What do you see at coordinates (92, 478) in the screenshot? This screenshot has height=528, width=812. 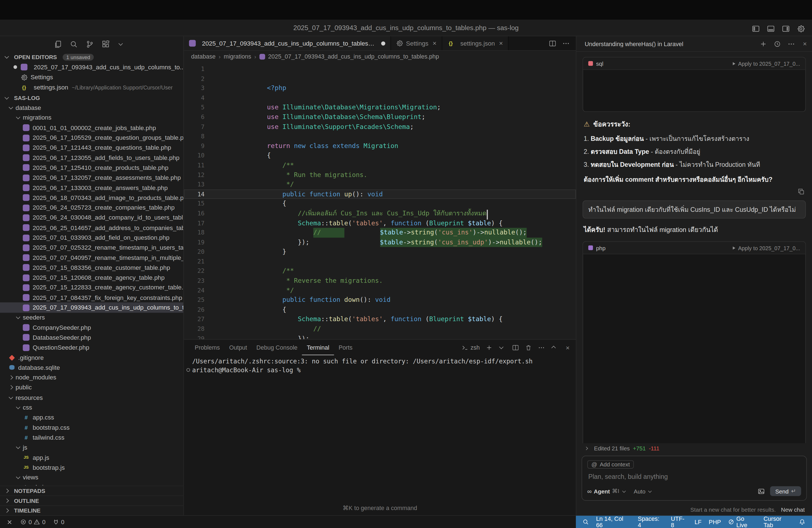 I see `tree-item: views` at bounding box center [92, 478].